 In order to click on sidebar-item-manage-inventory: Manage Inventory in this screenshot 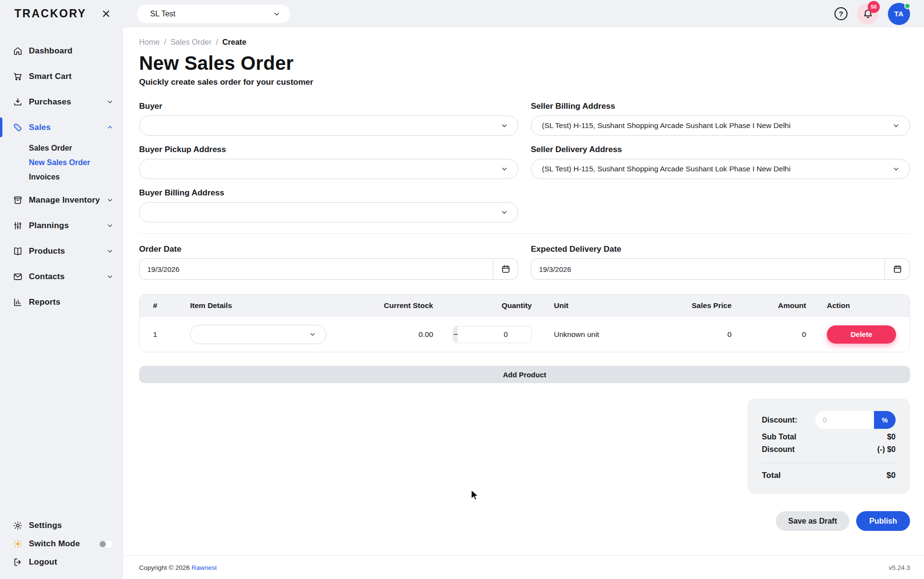, I will do `click(62, 200)`.